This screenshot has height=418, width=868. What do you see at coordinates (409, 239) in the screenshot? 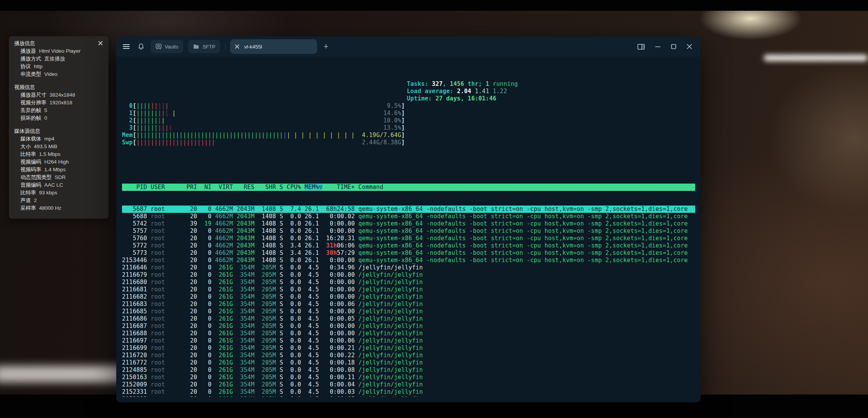
I see `process-row-5760: 5760 root 20 0 4662M 2043M 1408 S 0.0 26…` at bounding box center [409, 239].